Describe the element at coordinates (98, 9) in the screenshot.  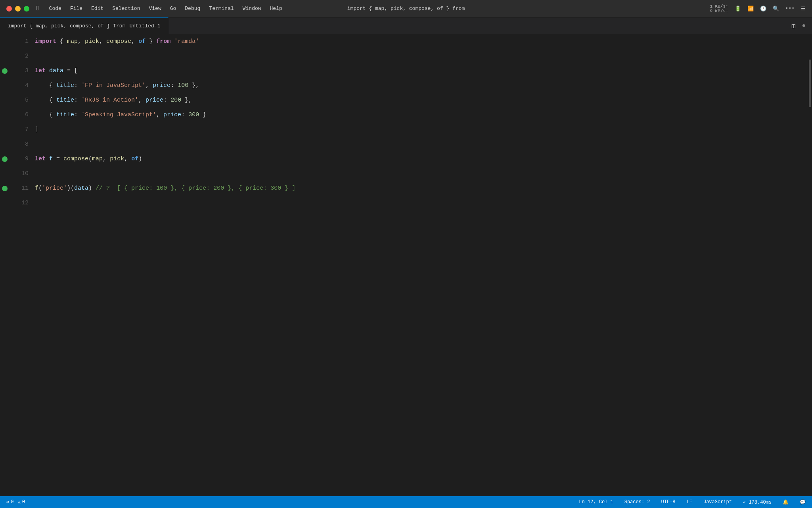
I see `menu-edit: Edit` at that location.